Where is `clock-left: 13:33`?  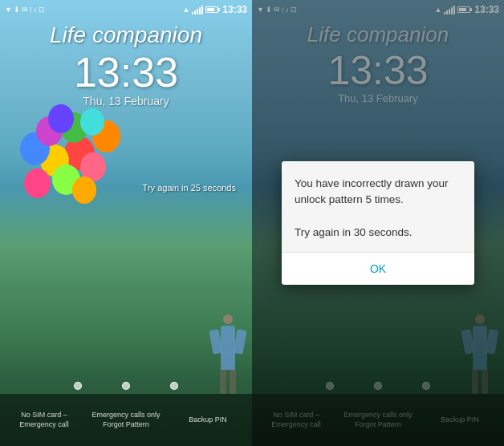 clock-left: 13:33 is located at coordinates (126, 72).